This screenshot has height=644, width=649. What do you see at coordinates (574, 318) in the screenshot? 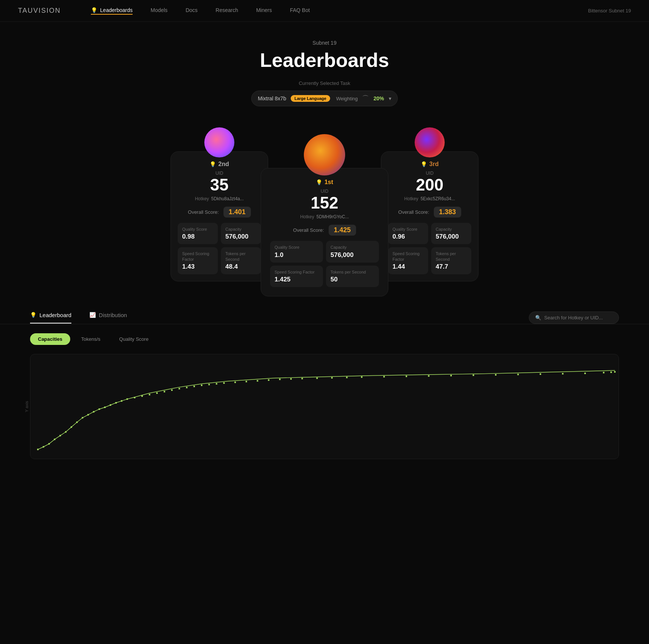
I see `search-box: 🔍` at bounding box center [574, 318].